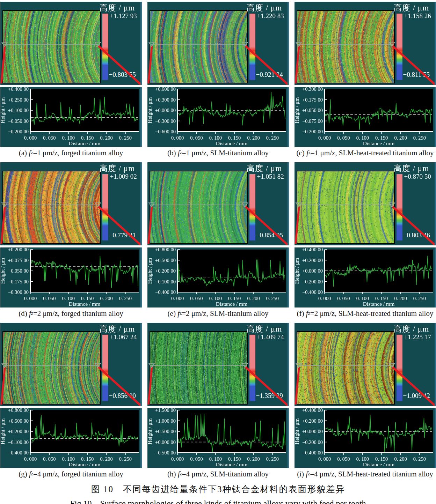 The width and height of the screenshot is (436, 504). What do you see at coordinates (225, 313) in the screenshot?
I see `panel-caption-text: =2 μm/z, SLM-titanium alloy` at bounding box center [225, 313].